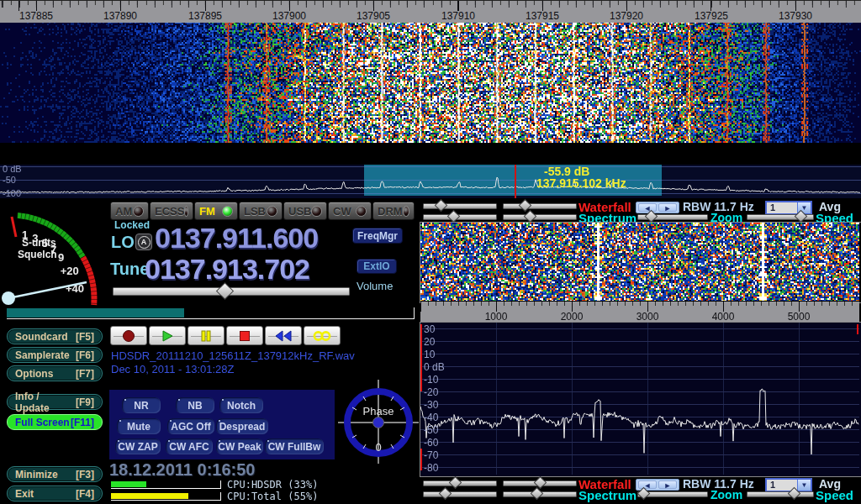 This screenshot has height=504, width=861. What do you see at coordinates (205, 16) in the screenshot?
I see `ruler-label: 137895` at bounding box center [205, 16].